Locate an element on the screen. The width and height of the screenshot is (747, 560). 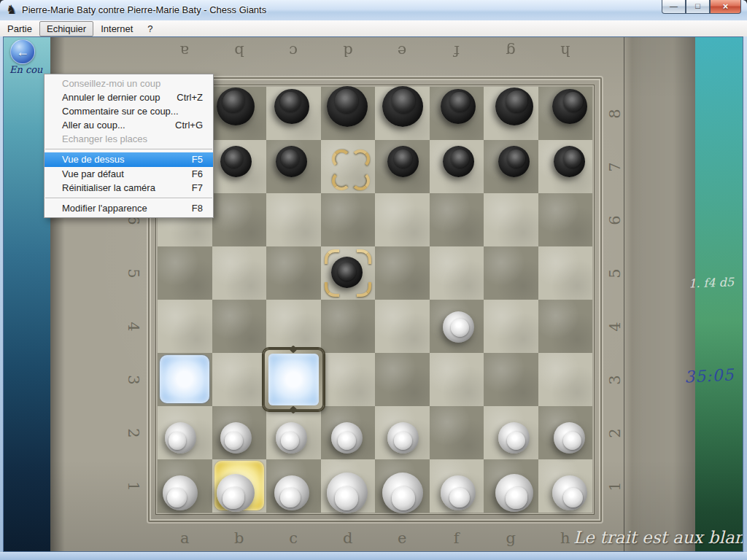
piece-white-pawn-h2 is located at coordinates (569, 438).